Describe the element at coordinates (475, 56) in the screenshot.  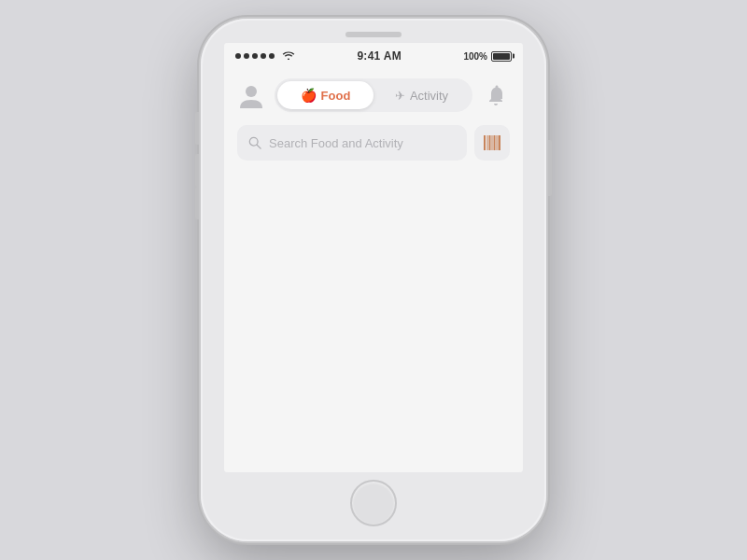
I see `battery-percent: 100%` at that location.